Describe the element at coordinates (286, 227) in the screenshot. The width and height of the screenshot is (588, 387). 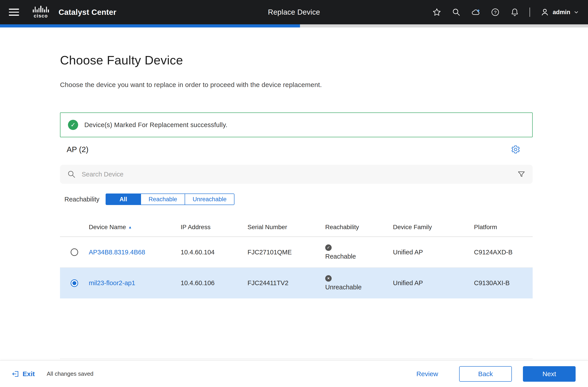
I see `column-header-serial-number: Serial Number` at that location.